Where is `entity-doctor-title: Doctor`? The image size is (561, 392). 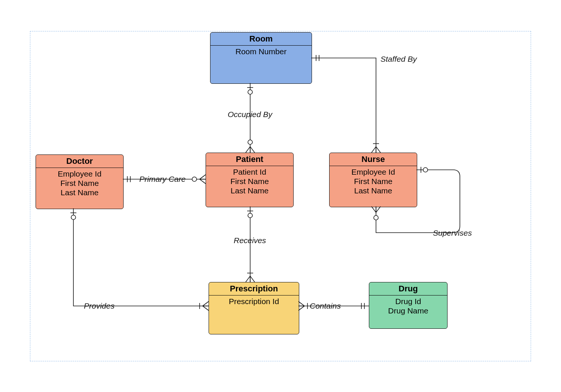
entity-doctor-title: Doctor is located at coordinates (79, 162).